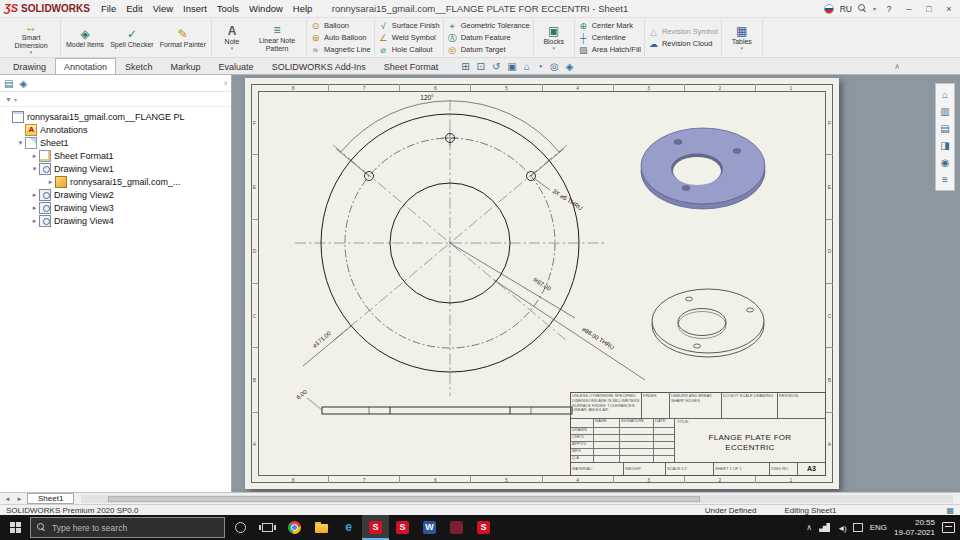 The height and width of the screenshot is (540, 960). I want to click on language-indicator: ENG, so click(878, 528).